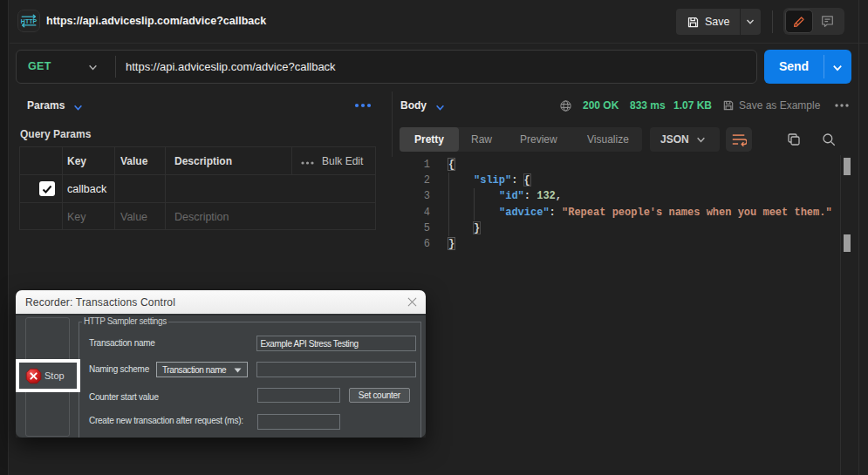 This screenshot has width=868, height=475. I want to click on svg-text: HTTP, so click(30, 21).